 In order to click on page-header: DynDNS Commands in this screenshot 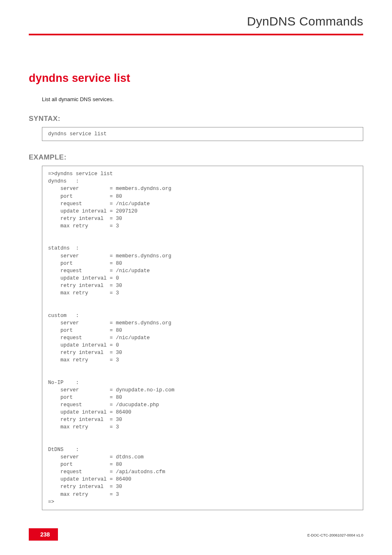, I will do `click(196, 27)`.